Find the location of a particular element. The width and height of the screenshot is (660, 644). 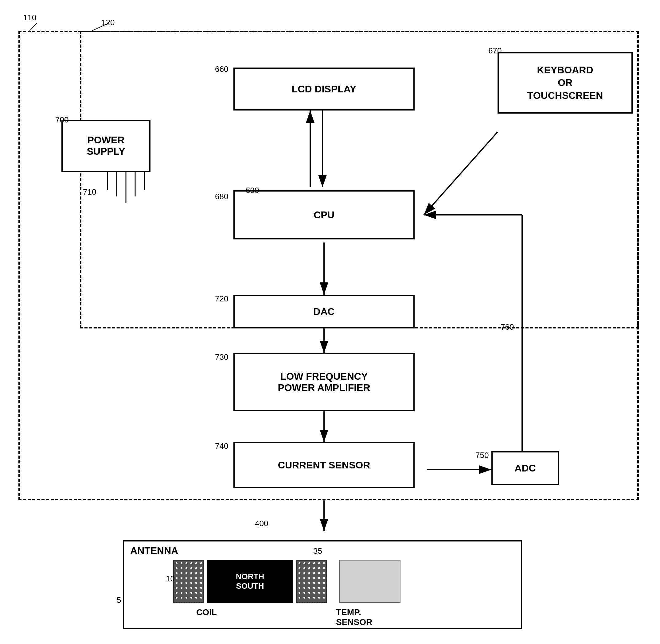

adc-label: ADC is located at coordinates (525, 468).